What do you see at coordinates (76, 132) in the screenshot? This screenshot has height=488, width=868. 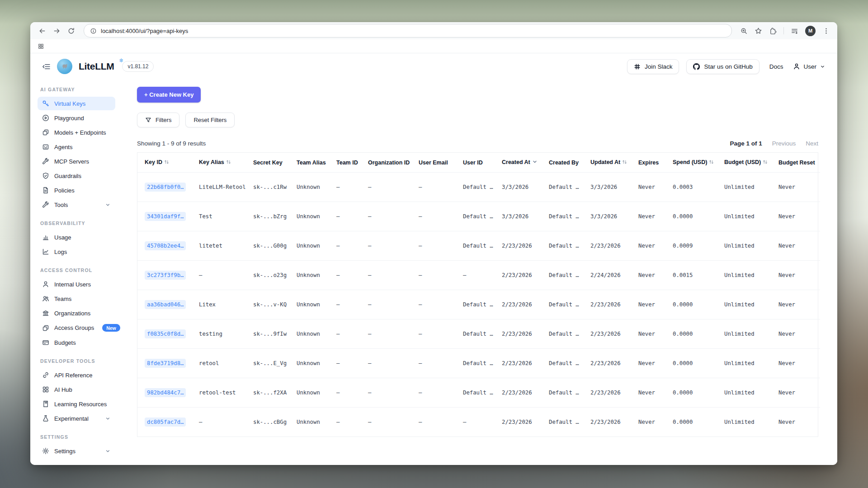 I see `sidebar-item-models-endpoints: Models + Endpoints` at bounding box center [76, 132].